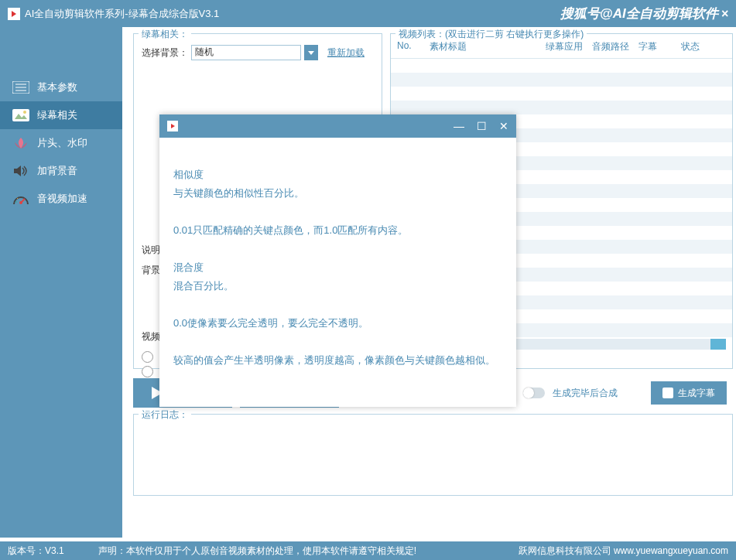 The image size is (736, 560). I want to click on speaker-icon, so click(21, 171).